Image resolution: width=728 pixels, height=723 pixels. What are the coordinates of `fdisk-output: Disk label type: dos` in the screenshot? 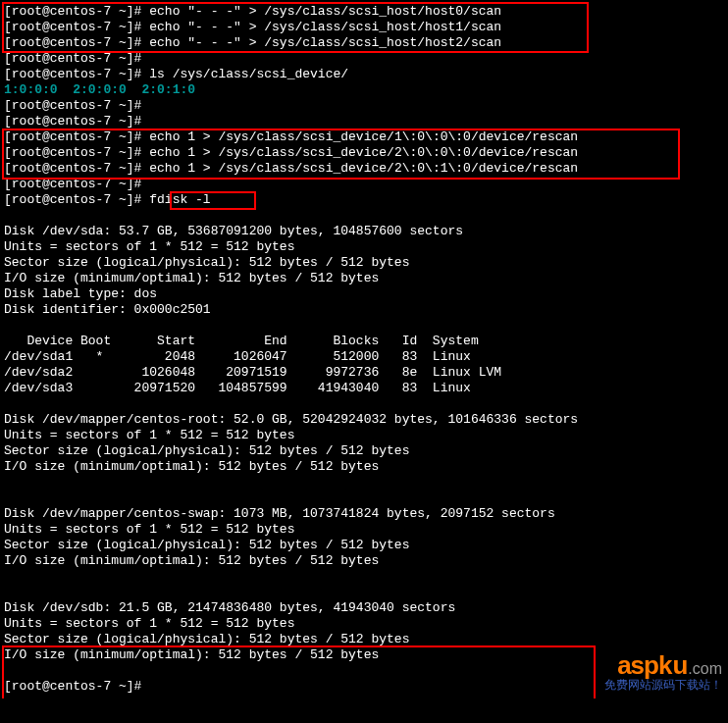 It's located at (364, 294).